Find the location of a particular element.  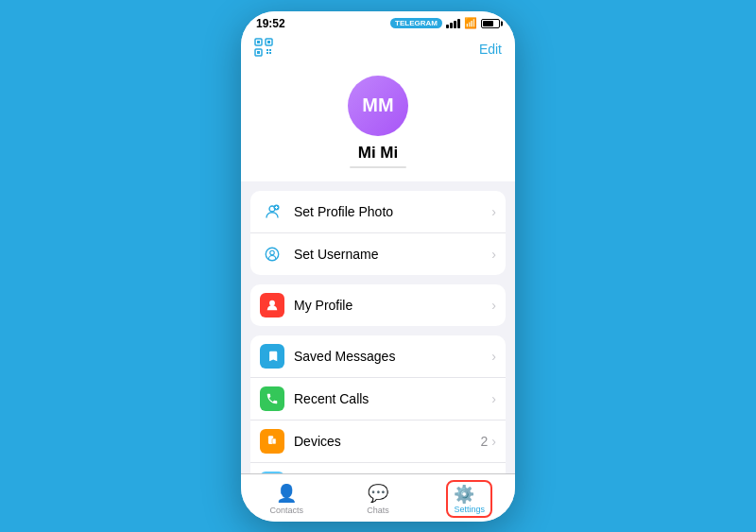

chats-tab-icon: 💬 is located at coordinates (378, 493).